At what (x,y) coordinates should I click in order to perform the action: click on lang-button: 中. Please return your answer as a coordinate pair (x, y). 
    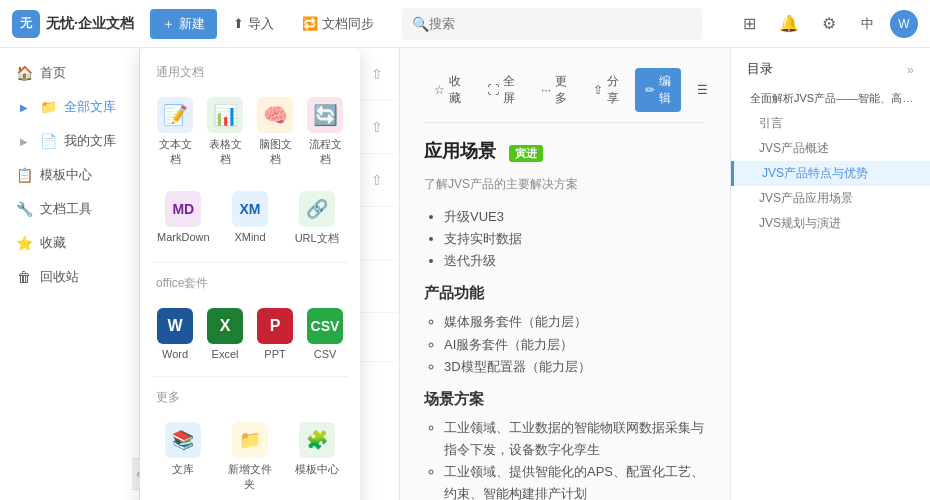
    Looking at the image, I should click on (868, 24).